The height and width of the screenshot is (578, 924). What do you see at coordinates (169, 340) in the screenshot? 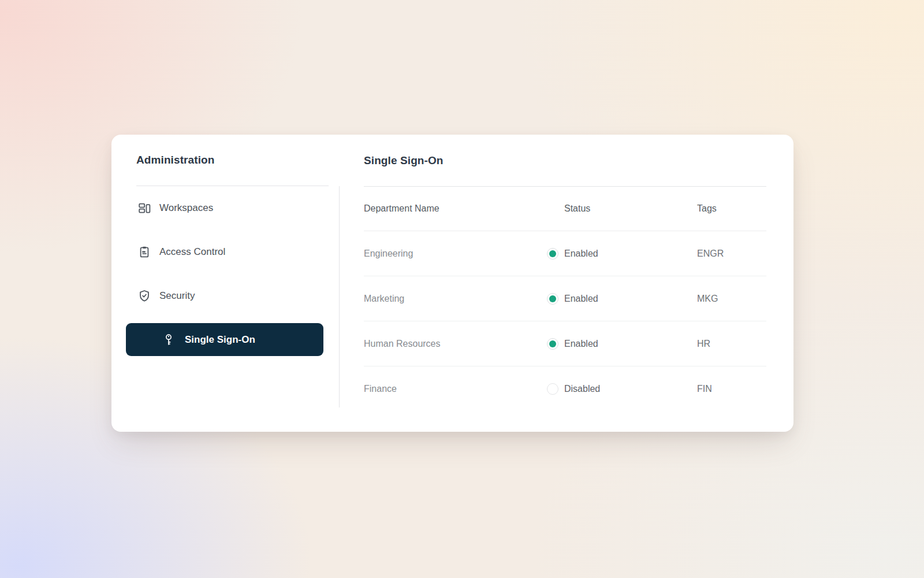
I see `key-icon` at bounding box center [169, 340].